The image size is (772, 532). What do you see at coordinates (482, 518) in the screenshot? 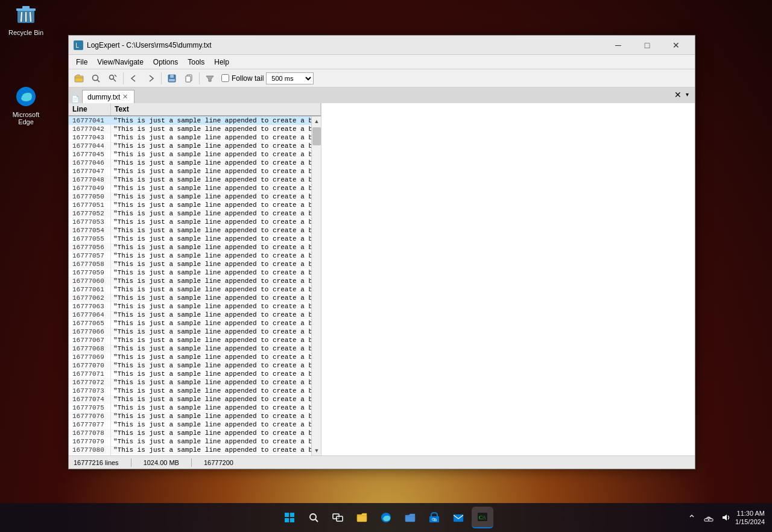
I see `taskbar-logexpert-icon: C:\` at bounding box center [482, 518].